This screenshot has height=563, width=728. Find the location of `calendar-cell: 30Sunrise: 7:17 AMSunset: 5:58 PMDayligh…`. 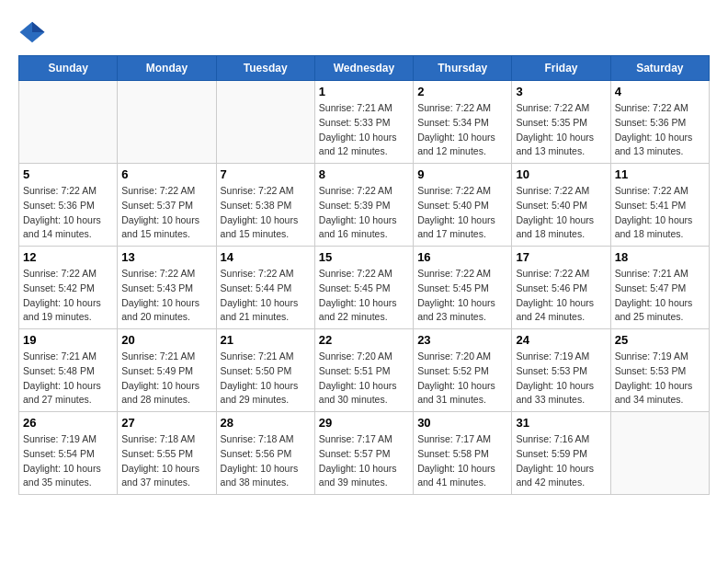

calendar-cell: 30Sunrise: 7:17 AMSunset: 5:58 PMDayligh… is located at coordinates (463, 454).